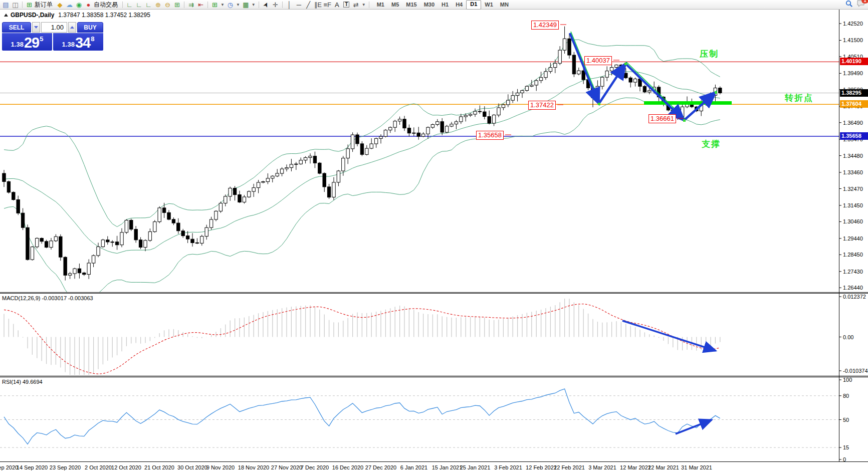  What do you see at coordinates (44, 5) in the screenshot?
I see `new-order-icon-label: 新订单` at bounding box center [44, 5].